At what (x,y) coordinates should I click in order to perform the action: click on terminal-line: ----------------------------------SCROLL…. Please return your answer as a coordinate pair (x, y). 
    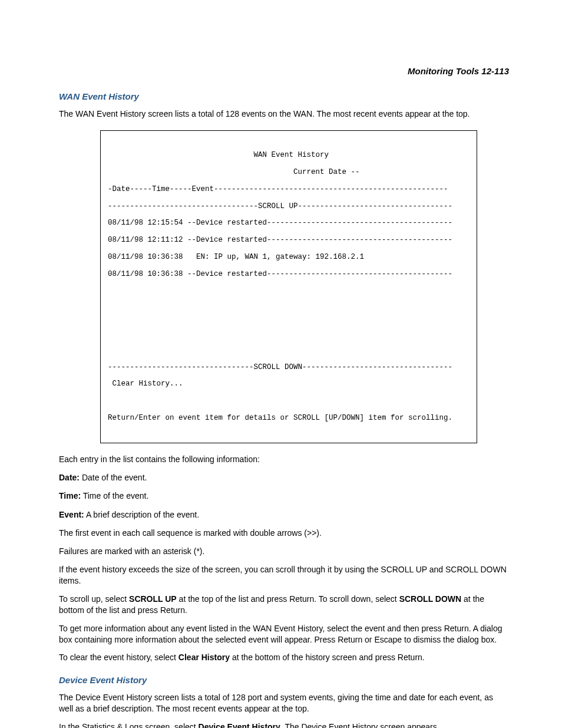
    Looking at the image, I should click on (289, 206).